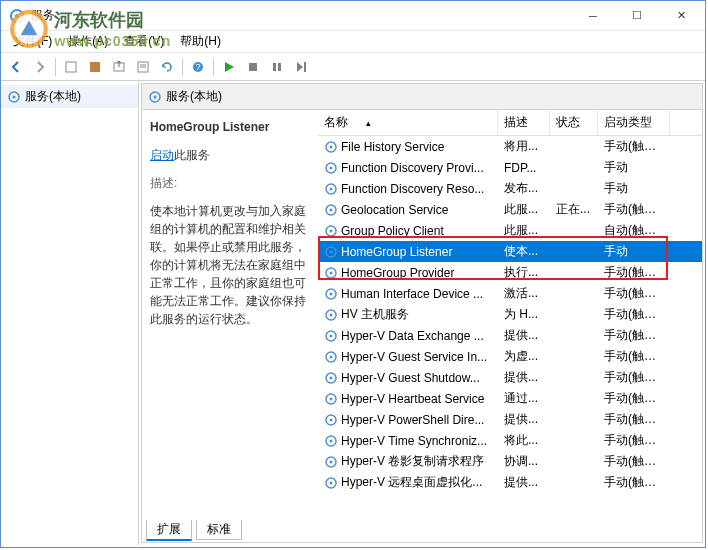 The width and height of the screenshot is (708, 550). Describe the element at coordinates (17, 16) in the screenshot. I see `services-icon` at that location.